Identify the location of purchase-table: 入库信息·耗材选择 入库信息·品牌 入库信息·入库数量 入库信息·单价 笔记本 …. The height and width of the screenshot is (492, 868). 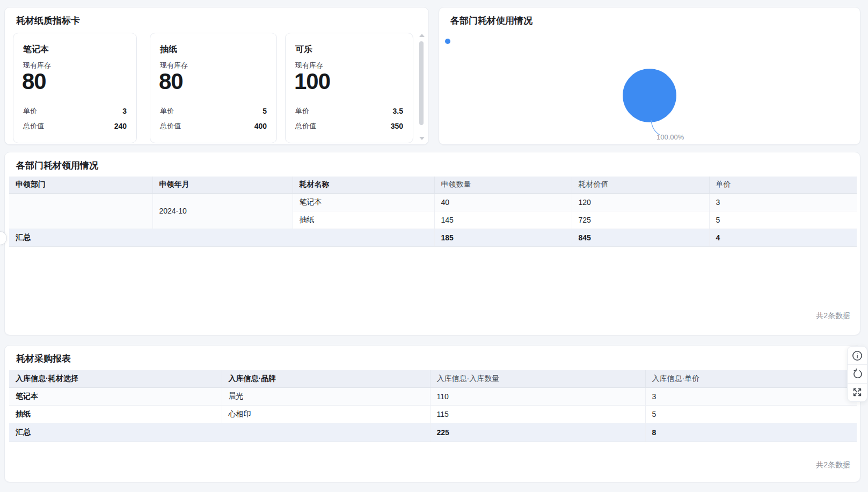
(433, 406).